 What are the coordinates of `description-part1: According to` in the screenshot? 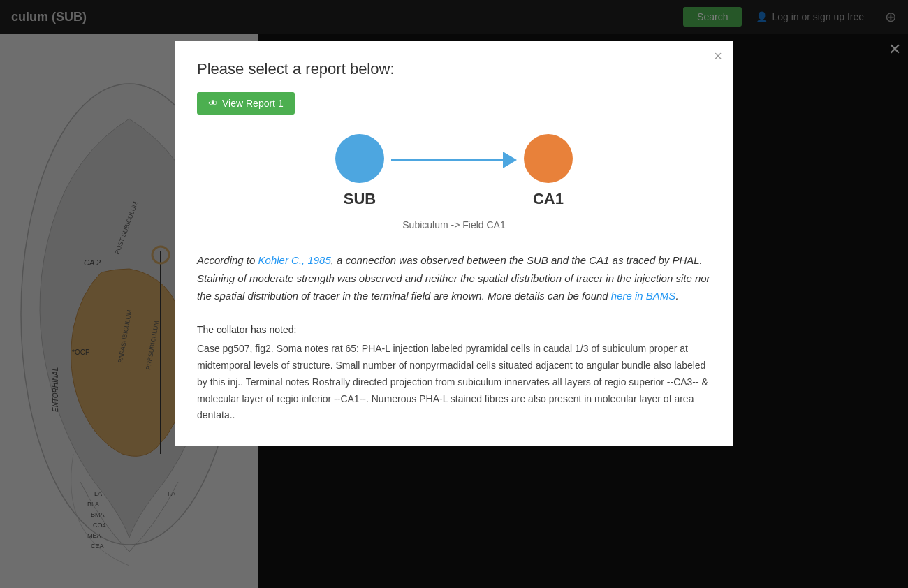 It's located at (228, 260).